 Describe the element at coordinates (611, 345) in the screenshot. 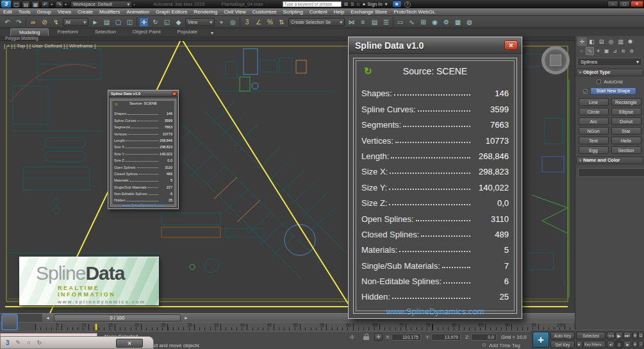

I see `previous-frame-icon: ◄I` at that location.